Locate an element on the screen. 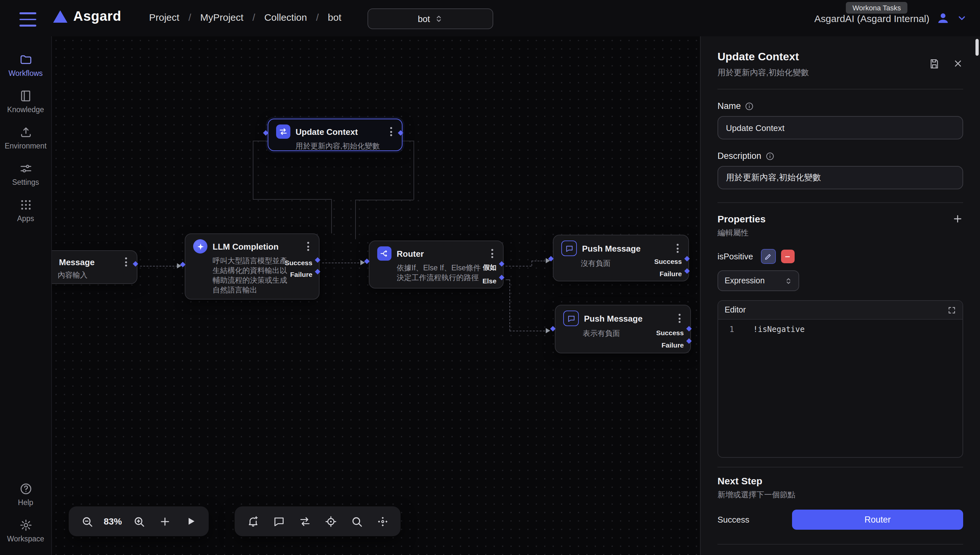 This screenshot has height=555, width=980. top-bar: Asgard Project/ MyProject/ Collection/ b… is located at coordinates (490, 18).